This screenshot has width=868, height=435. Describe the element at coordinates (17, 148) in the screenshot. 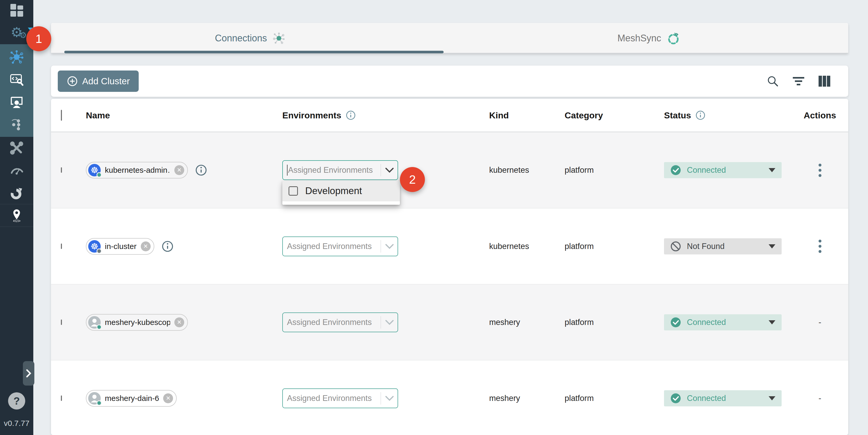

I see `crossed-wrenches-icon` at that location.